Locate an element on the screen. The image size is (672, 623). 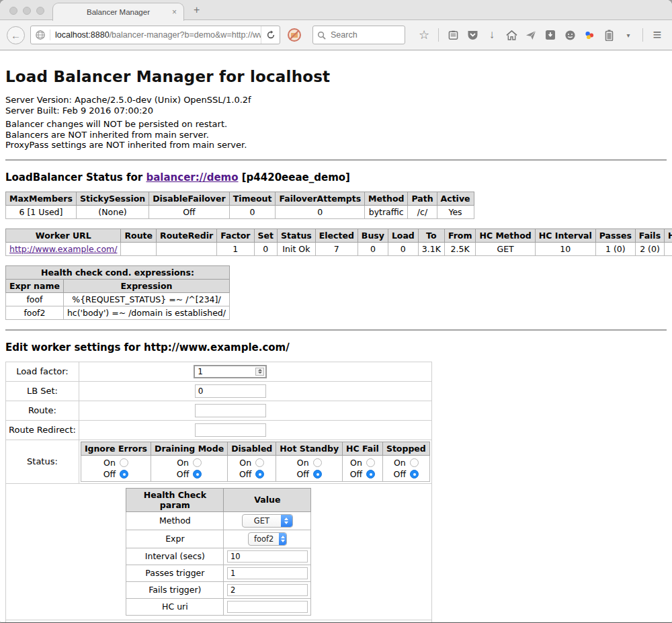
ignore-errors-off-radio is located at coordinates (124, 474).